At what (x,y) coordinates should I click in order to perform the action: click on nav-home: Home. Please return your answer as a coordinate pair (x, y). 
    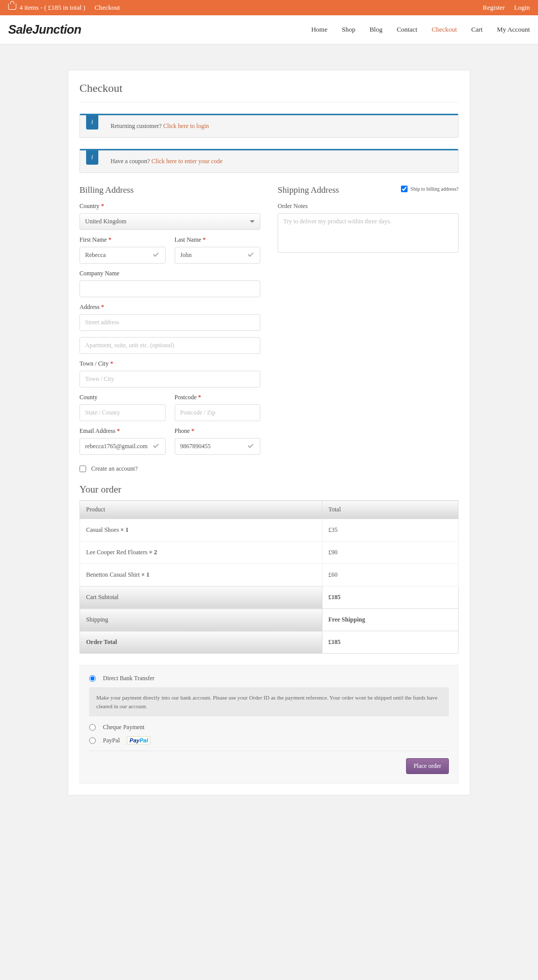
    Looking at the image, I should click on (319, 30).